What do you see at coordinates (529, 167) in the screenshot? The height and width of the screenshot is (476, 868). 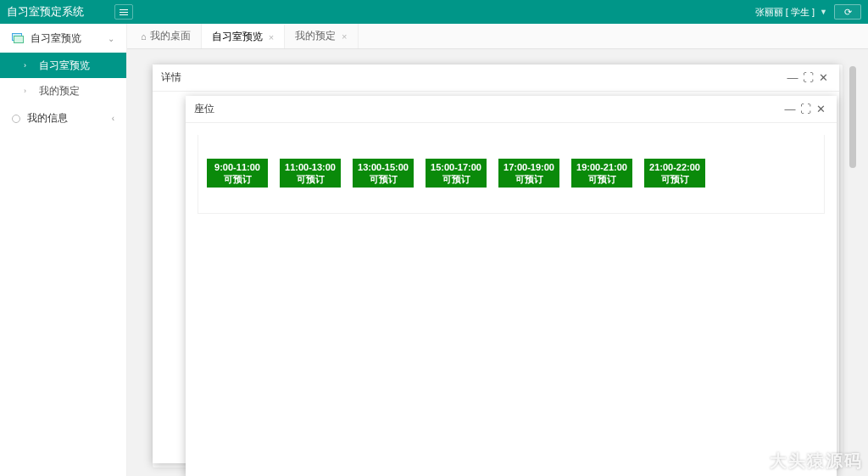 I see `slot-time: 17:00-19:00` at bounding box center [529, 167].